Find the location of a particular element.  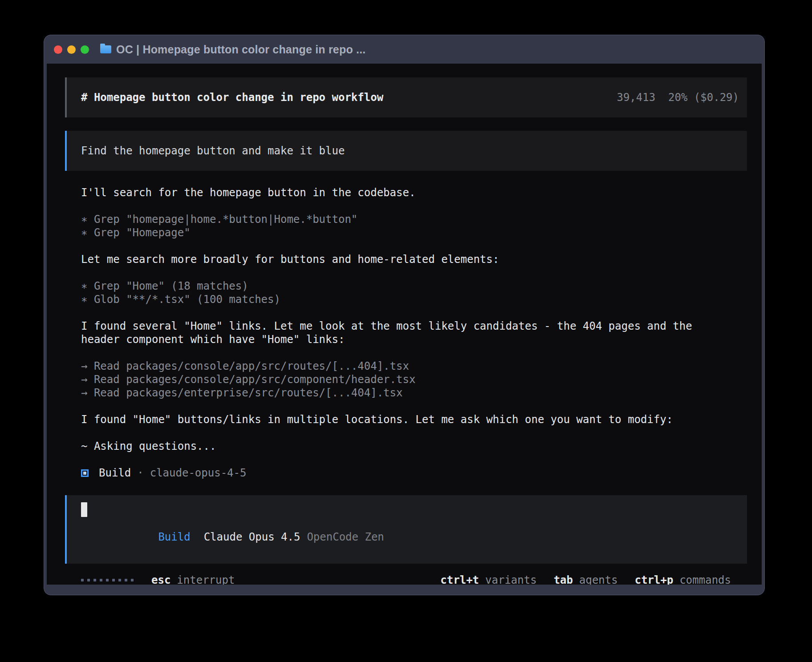

input-model-label: Claude Opus 4.5 is located at coordinates (252, 537).